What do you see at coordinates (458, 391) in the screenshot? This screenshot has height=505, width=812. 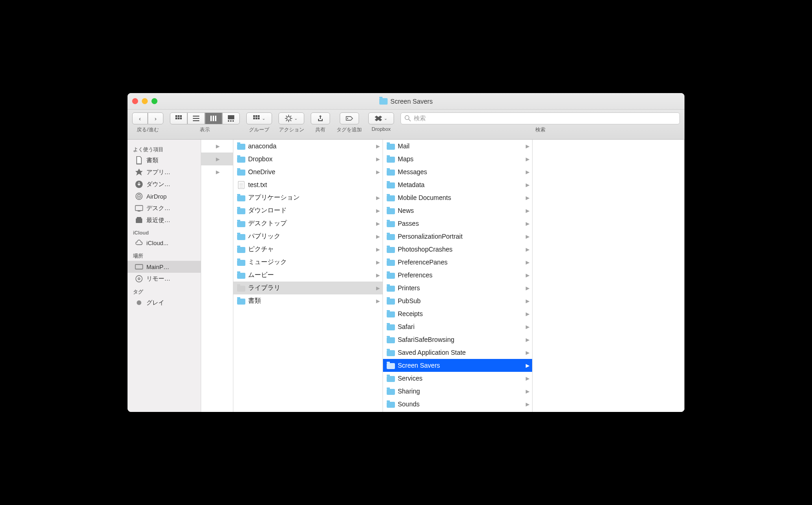 I see `list-item: Sharing▶` at bounding box center [458, 391].